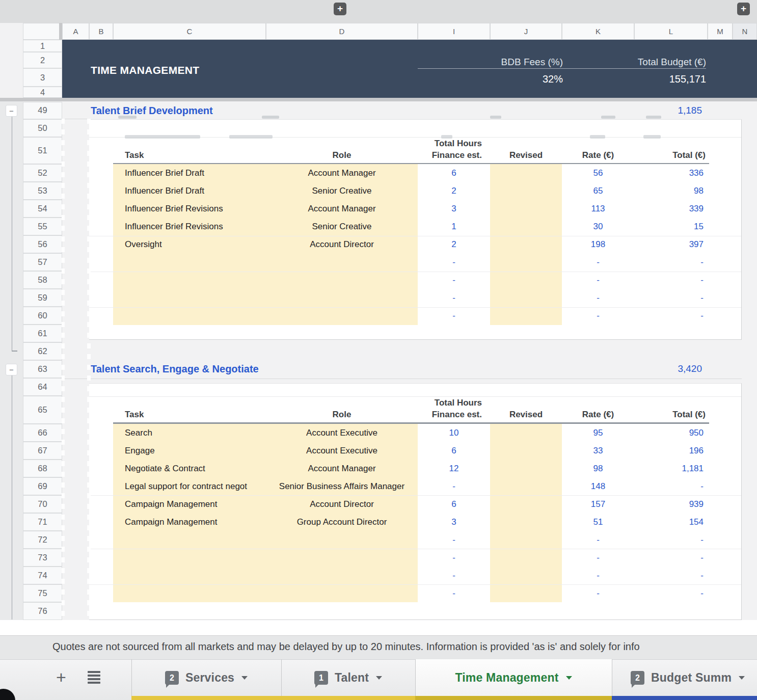 The image size is (757, 700). I want to click on cell-rate: 56, so click(598, 173).